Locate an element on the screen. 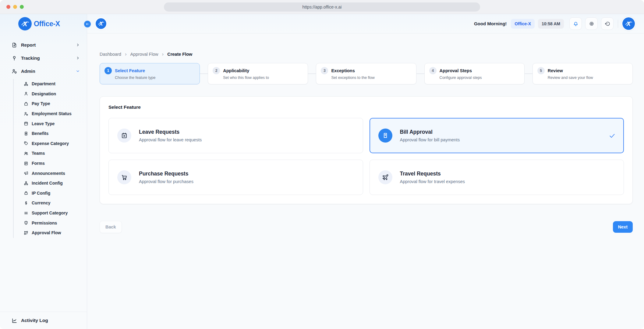 This screenshot has height=329, width=644. sidebar-subitem-incident-config: Incident Config is located at coordinates (47, 183).